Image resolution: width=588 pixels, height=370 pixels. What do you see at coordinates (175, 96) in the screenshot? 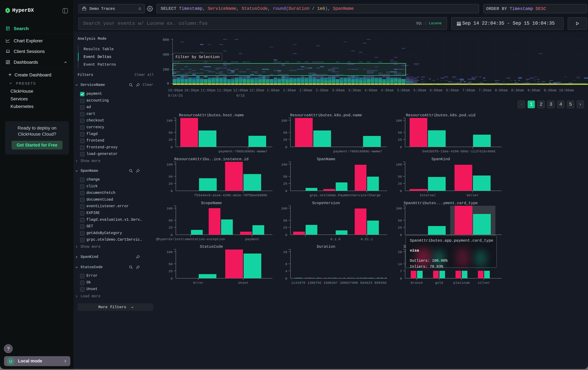
I see `svg-text: 9/14/25` at bounding box center [175, 96].